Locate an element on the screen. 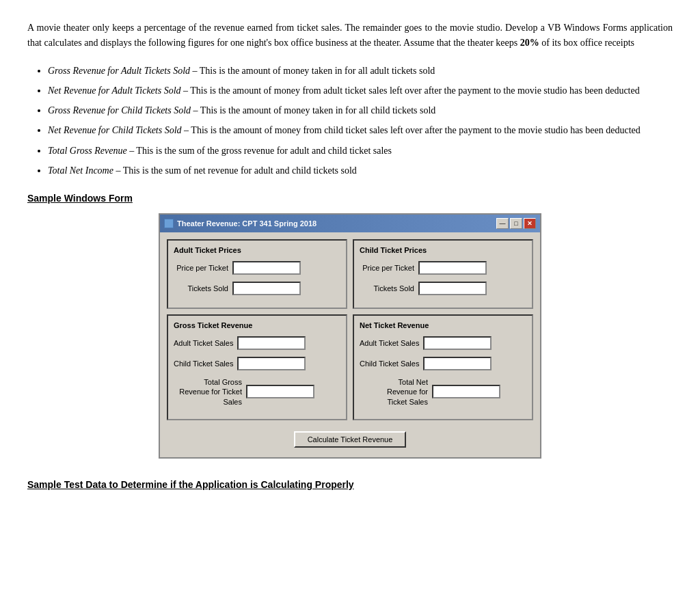 Image resolution: width=700 pixels, height=598 pixels. child-tickets-input is located at coordinates (453, 288).